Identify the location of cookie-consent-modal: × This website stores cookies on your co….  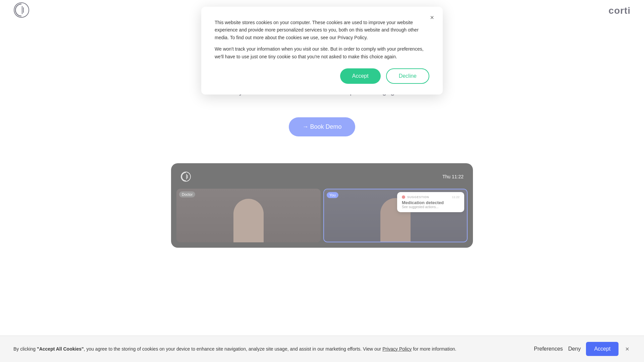
(322, 51).